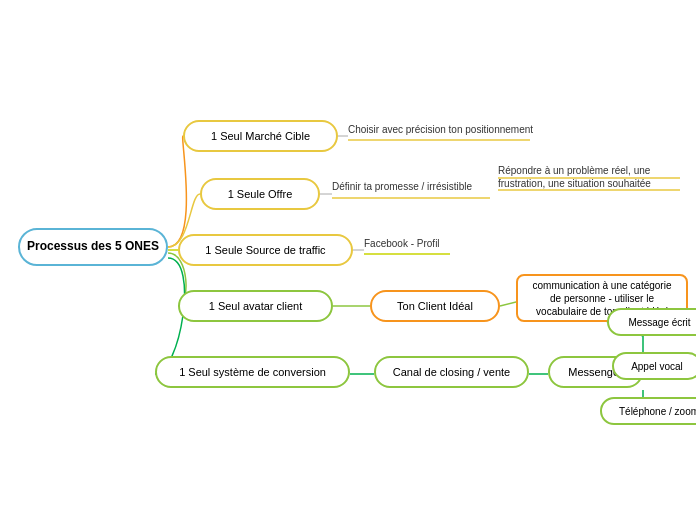  Describe the element at coordinates (590, 177) in the screenshot. I see `label-n2b: Répondre à un problème réel, une frustra…` at that location.